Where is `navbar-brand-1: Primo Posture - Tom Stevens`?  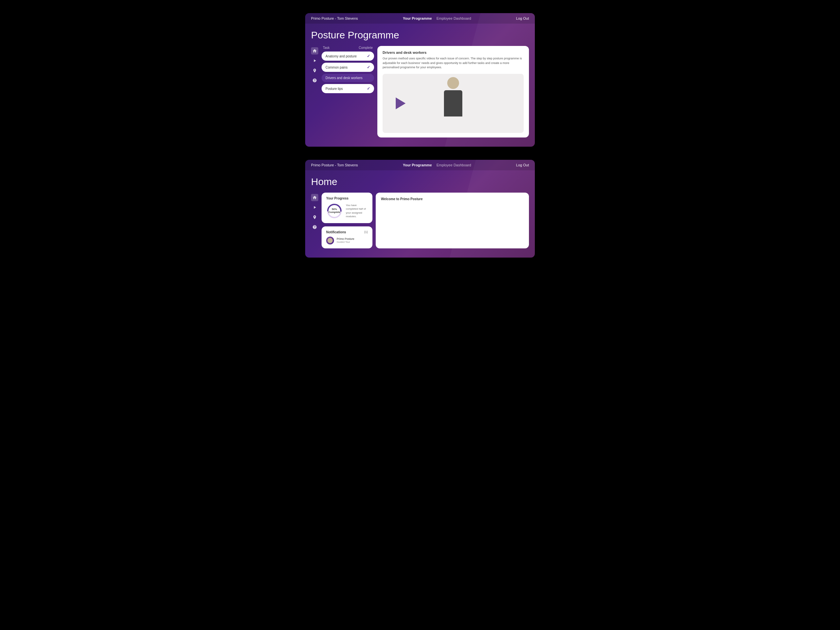 navbar-brand-1: Primo Posture - Tom Stevens is located at coordinates (335, 18).